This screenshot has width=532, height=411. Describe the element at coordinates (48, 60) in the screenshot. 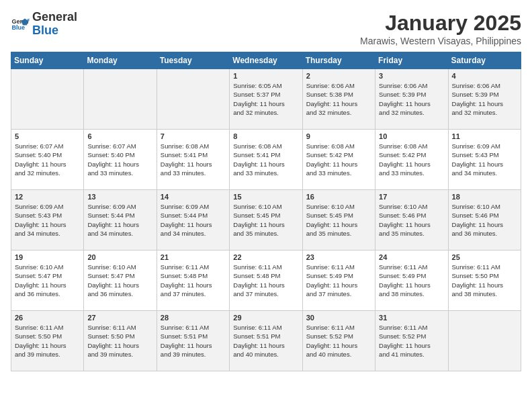

I see `weekday-header-sunday: Sunday` at that location.